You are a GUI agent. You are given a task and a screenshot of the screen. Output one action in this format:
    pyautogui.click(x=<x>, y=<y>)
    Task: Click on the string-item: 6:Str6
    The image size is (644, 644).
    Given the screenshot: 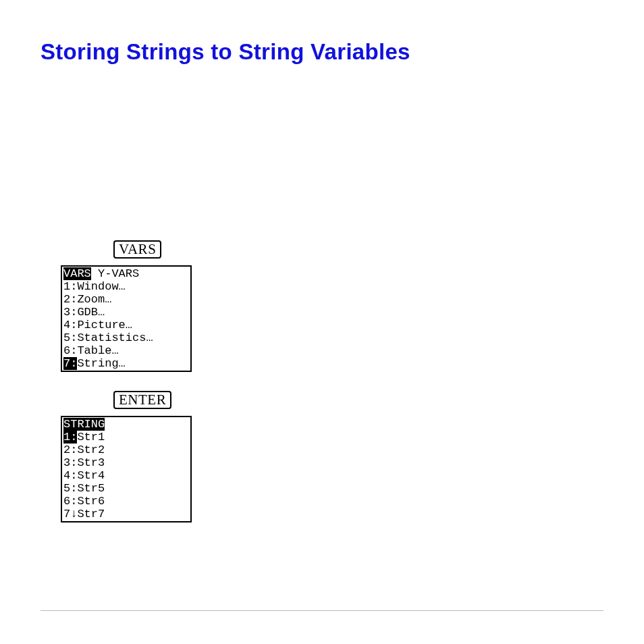 What is the action you would take?
    pyautogui.click(x=126, y=501)
    